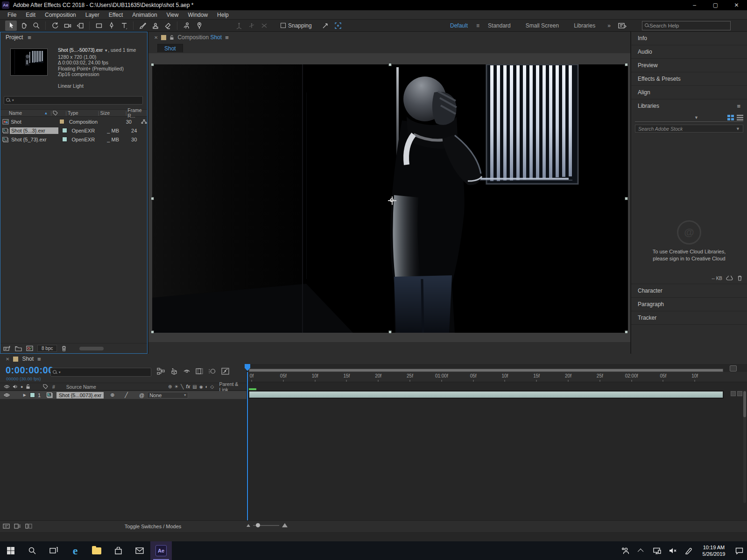 The height and width of the screenshot is (560, 747). What do you see at coordinates (187, 371) in the screenshot?
I see `shy-icon` at bounding box center [187, 371].